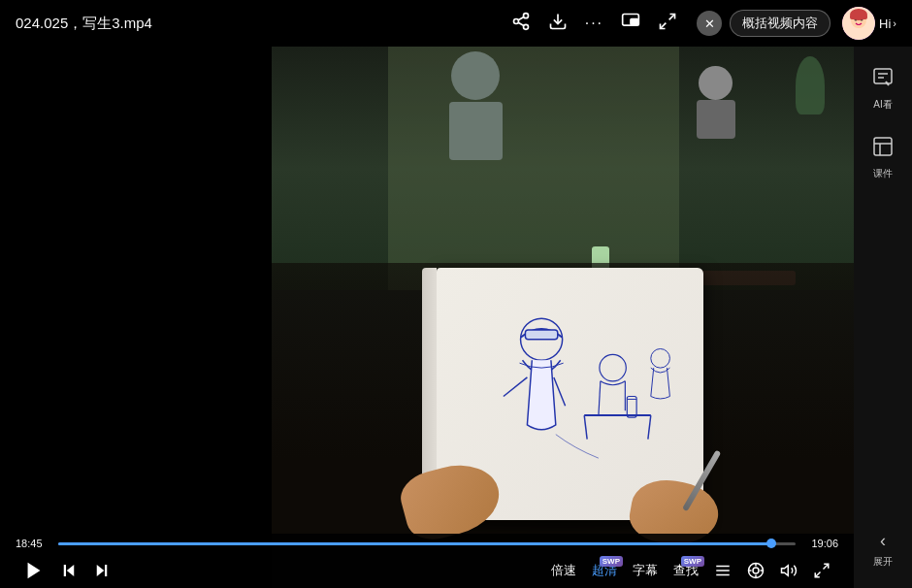 This screenshot has width=912, height=588. What do you see at coordinates (869, 23) in the screenshot?
I see `user-avatar-area: Hi ›` at bounding box center [869, 23].